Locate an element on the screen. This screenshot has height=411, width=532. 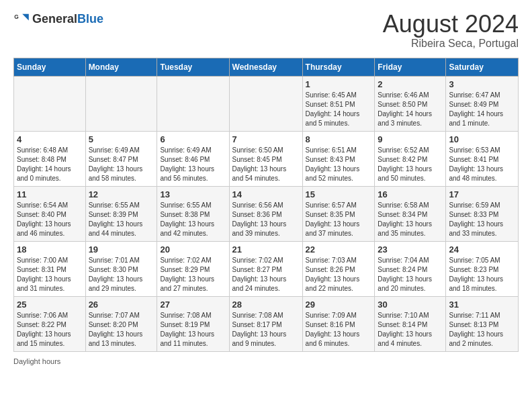
calendar-cell: 14Sunrise: 6:56 AM Sunset: 8:36 PM Dayli… is located at coordinates (266, 214).